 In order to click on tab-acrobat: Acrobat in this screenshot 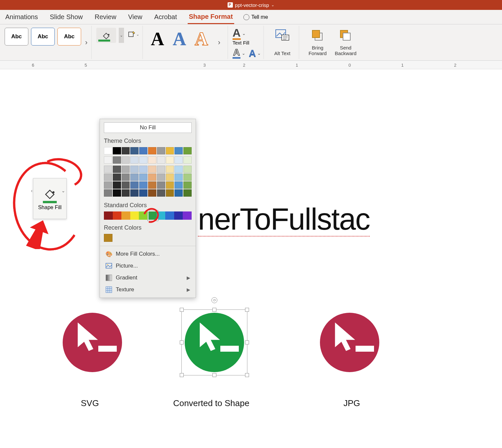, I will do `click(166, 17)`.